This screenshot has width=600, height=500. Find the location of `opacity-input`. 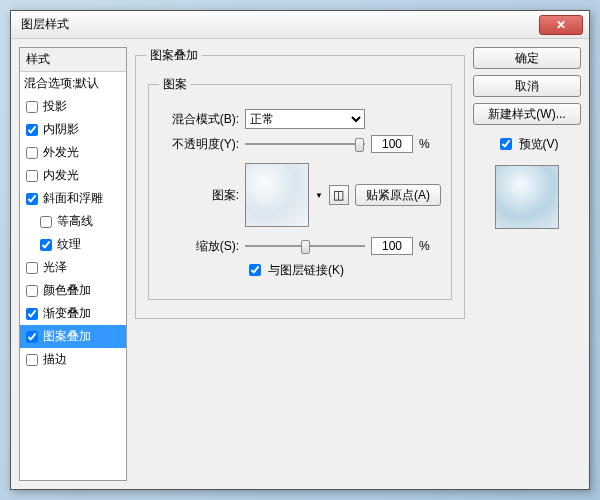

opacity-input is located at coordinates (392, 144).